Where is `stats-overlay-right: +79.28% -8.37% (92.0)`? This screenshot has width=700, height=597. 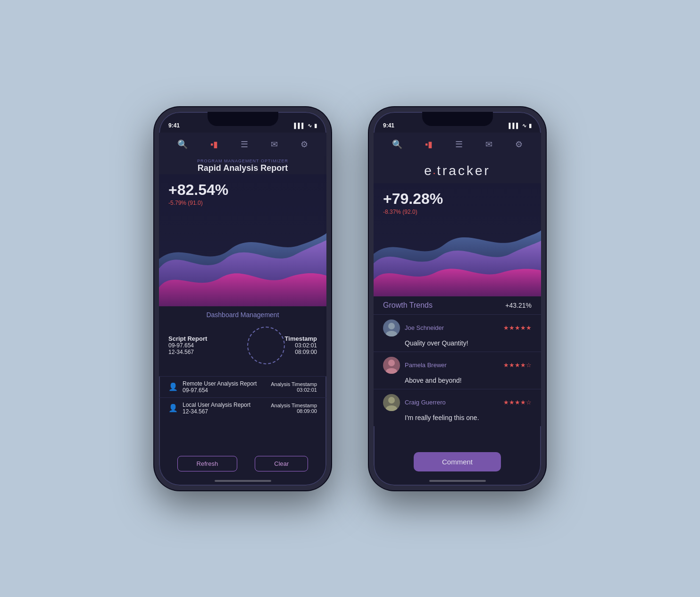 stats-overlay-right: +79.28% -8.37% (92.0) is located at coordinates (413, 203).